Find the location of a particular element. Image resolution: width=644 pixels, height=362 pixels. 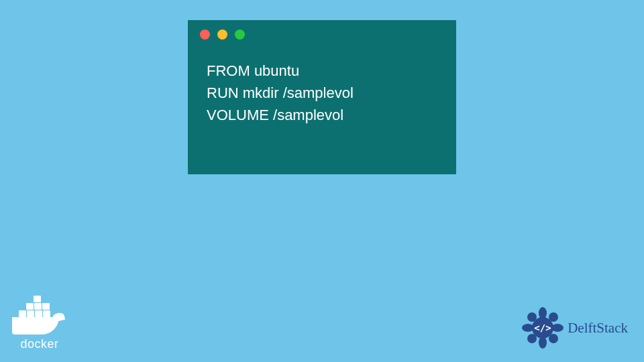

delftstack-label: DelftStack is located at coordinates (598, 328).